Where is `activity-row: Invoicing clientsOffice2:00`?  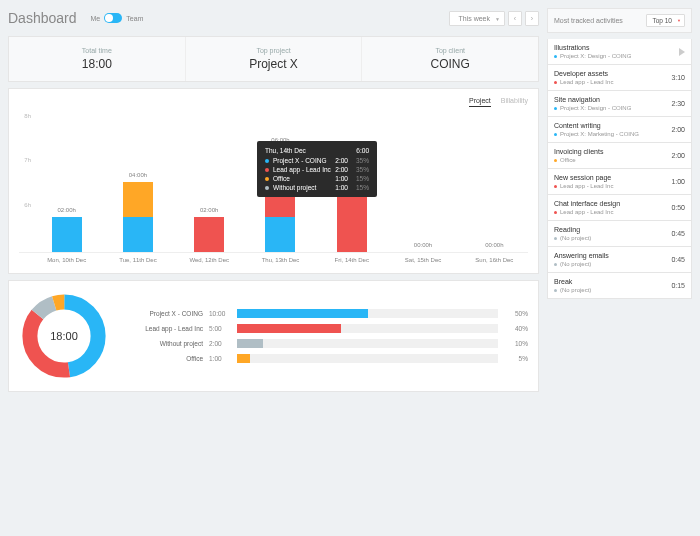 activity-row: Invoicing clientsOffice2:00 is located at coordinates (620, 156).